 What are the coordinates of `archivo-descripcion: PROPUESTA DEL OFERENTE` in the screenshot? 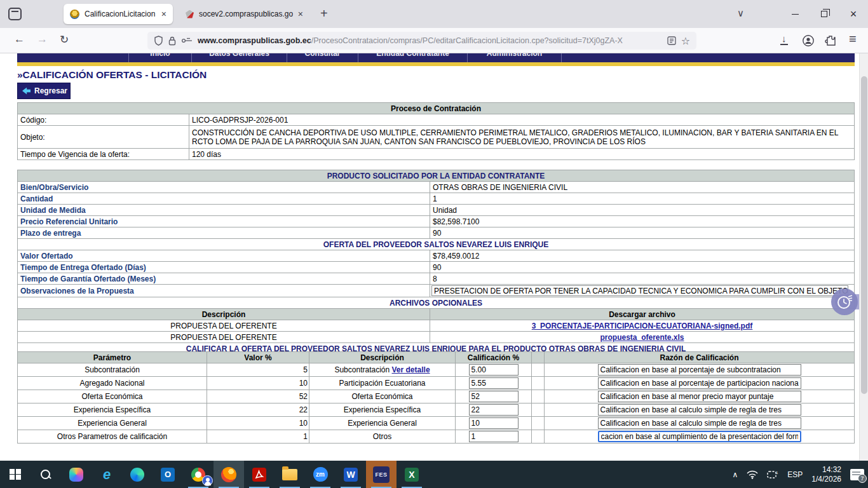 It's located at (224, 337).